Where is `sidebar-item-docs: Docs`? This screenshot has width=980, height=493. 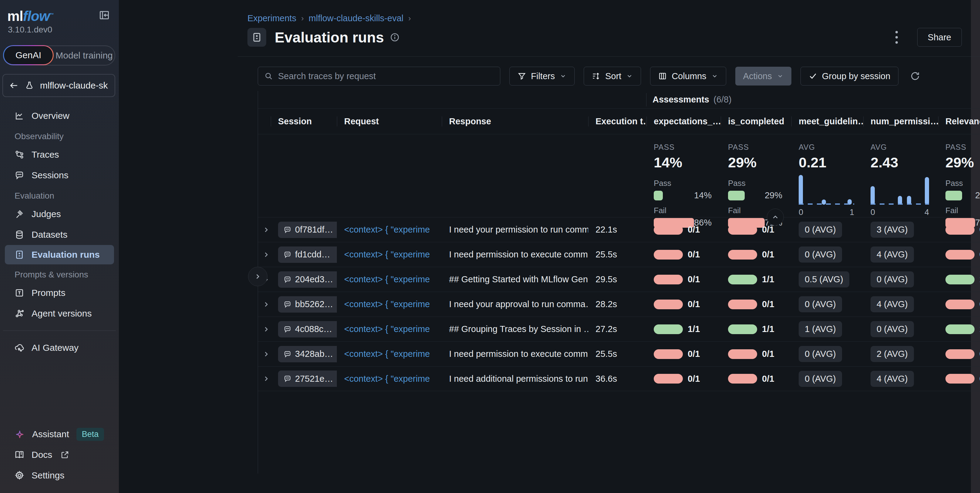
sidebar-item-docs: Docs is located at coordinates (59, 455).